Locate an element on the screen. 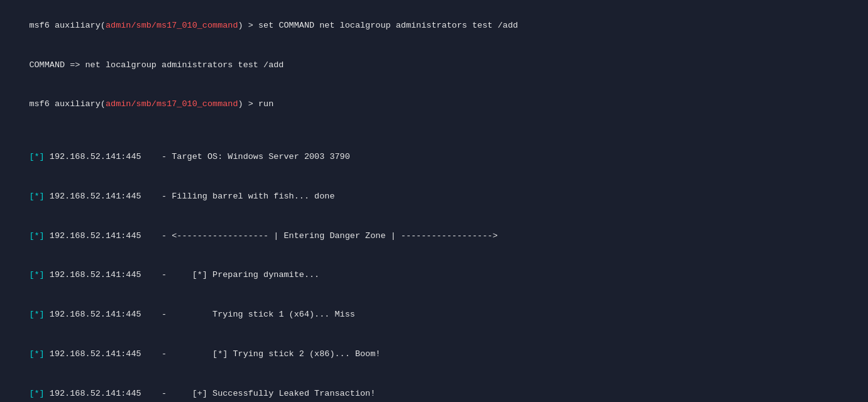  info-line-5: [*] 192.168.52.141:445 - Trying stick 1 … is located at coordinates (434, 315).